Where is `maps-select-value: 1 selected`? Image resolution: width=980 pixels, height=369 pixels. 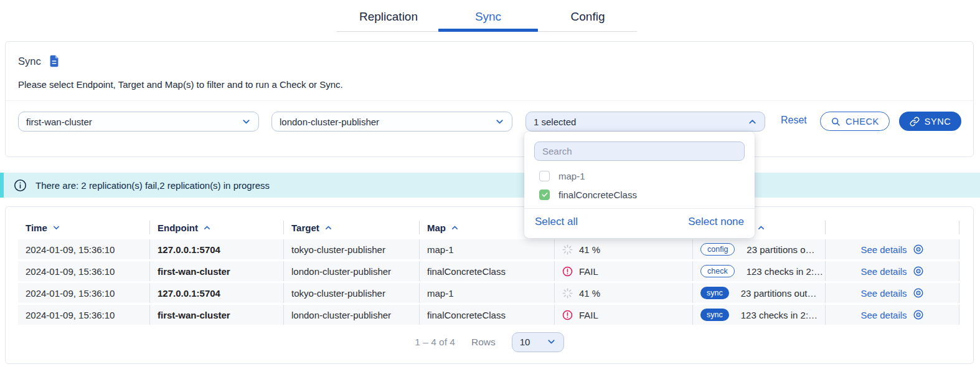
maps-select-value: 1 selected is located at coordinates (555, 122).